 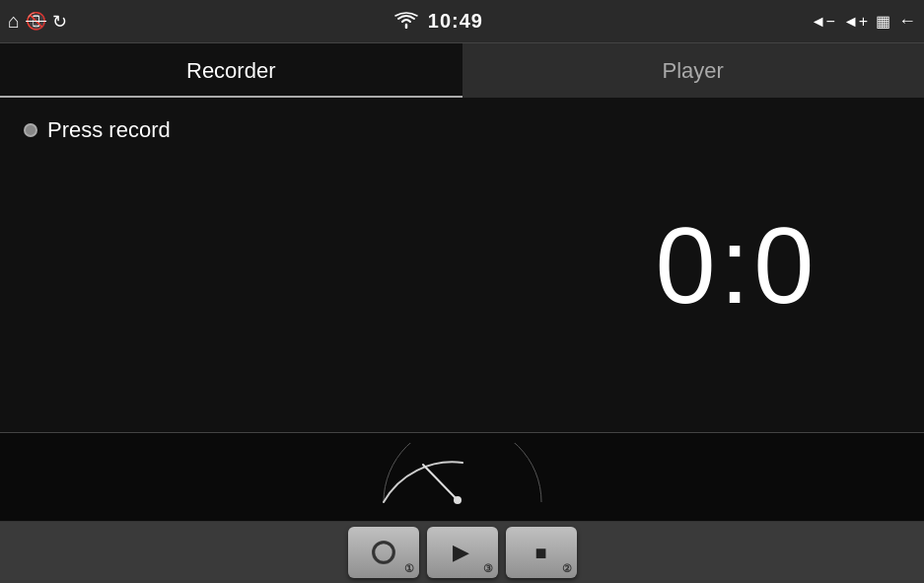 What do you see at coordinates (406, 22) in the screenshot?
I see `wifi-icon` at bounding box center [406, 22].